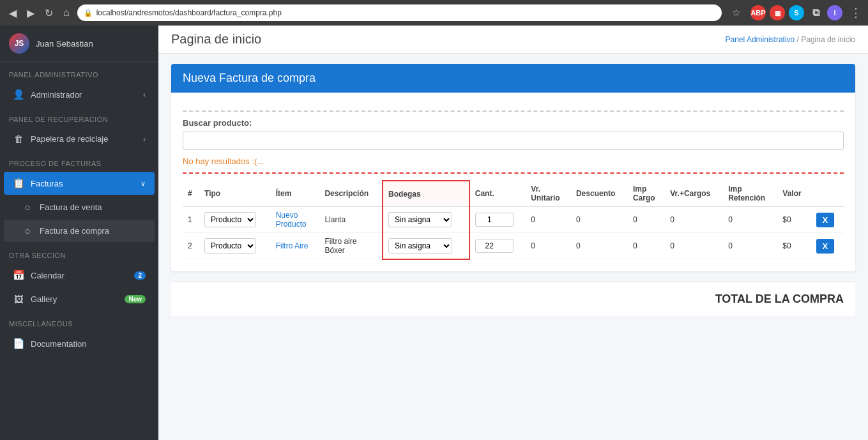  What do you see at coordinates (13, 13) in the screenshot?
I see `back-button: ◀` at bounding box center [13, 13].